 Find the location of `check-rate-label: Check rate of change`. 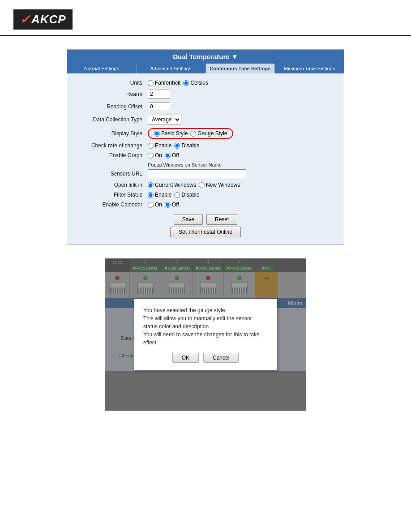

check-rate-label: Check rate of change is located at coordinates (112, 146).